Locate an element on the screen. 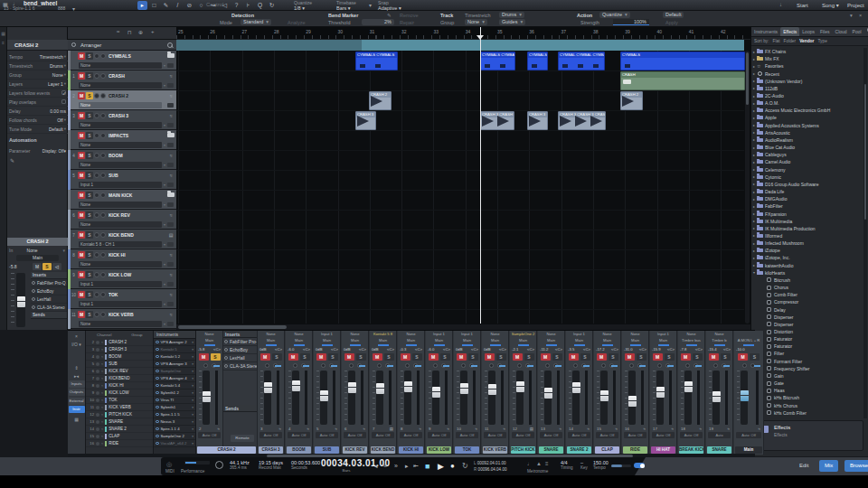 The image size is (868, 488). browser-item: ▸Access Music Electronics GmbH is located at coordinates (808, 110).